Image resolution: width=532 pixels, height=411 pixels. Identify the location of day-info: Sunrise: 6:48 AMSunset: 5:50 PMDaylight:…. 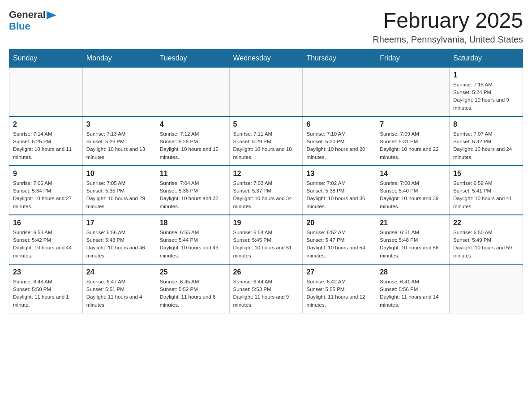
(46, 294).